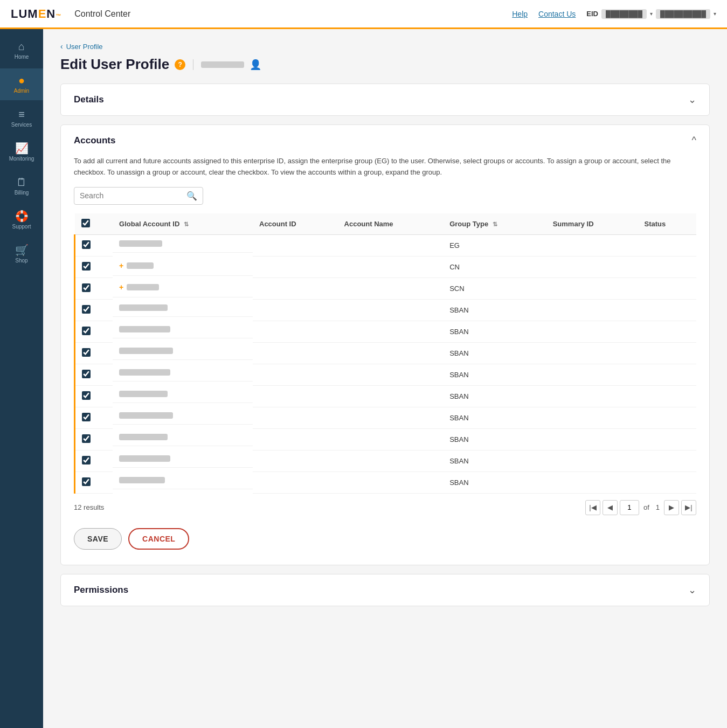 This screenshot has height=728, width=727. What do you see at coordinates (101, 590) in the screenshot?
I see `permissions-title: Permissions` at bounding box center [101, 590].